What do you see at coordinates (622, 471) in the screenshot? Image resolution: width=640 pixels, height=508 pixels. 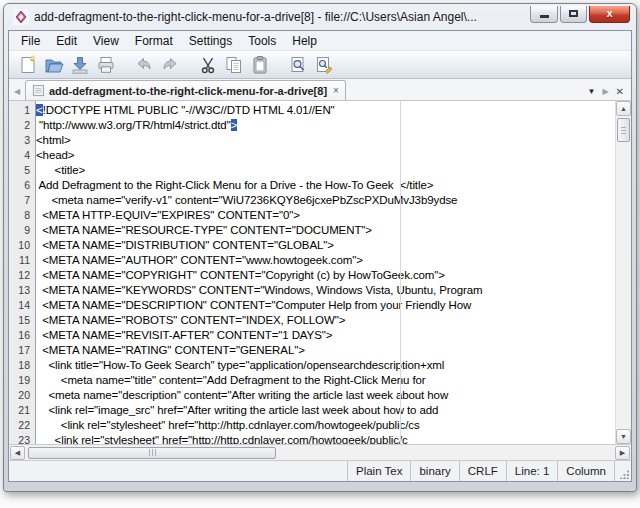 I see `resize-grip` at bounding box center [622, 471].